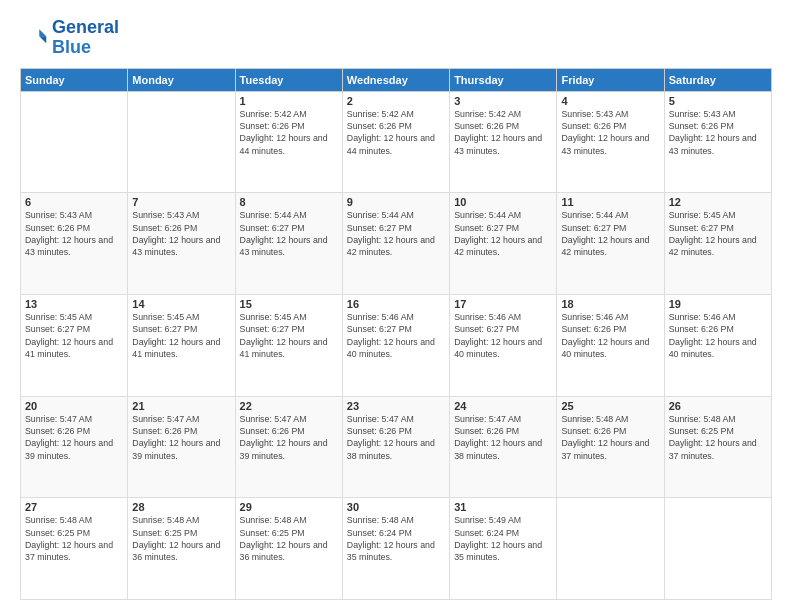 This screenshot has width=792, height=612. I want to click on calendar-cell: 25Sunrise: 5:48 AMSunset: 6:26 PMDayligh…, so click(610, 447).